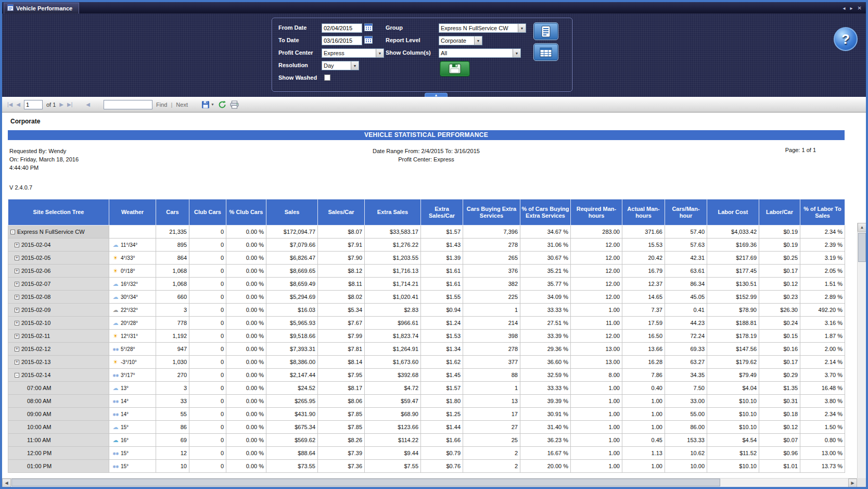 This screenshot has height=489, width=868. I want to click on close-icon: ✕, so click(860, 8).